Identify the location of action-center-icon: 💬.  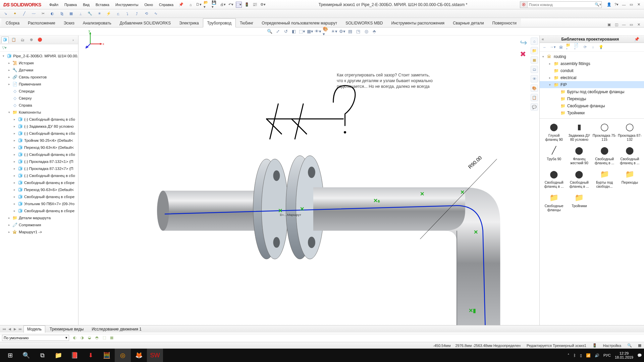
(640, 355).